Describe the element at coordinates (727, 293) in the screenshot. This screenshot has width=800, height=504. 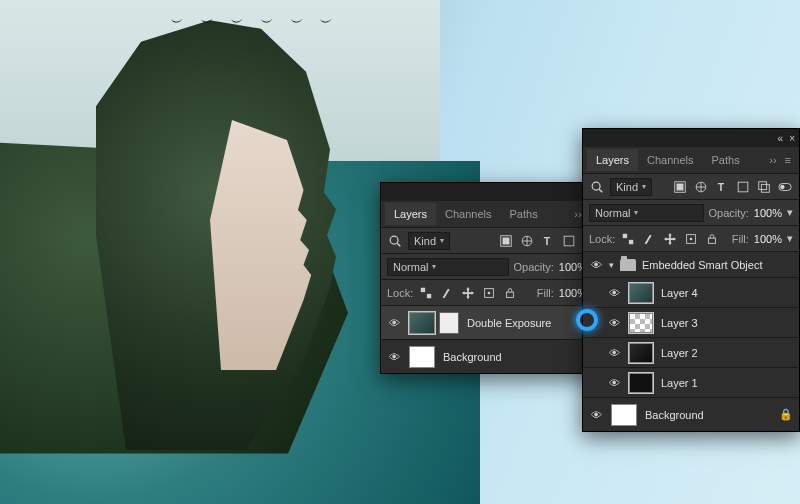
I see `layer-name: Layer 4` at that location.